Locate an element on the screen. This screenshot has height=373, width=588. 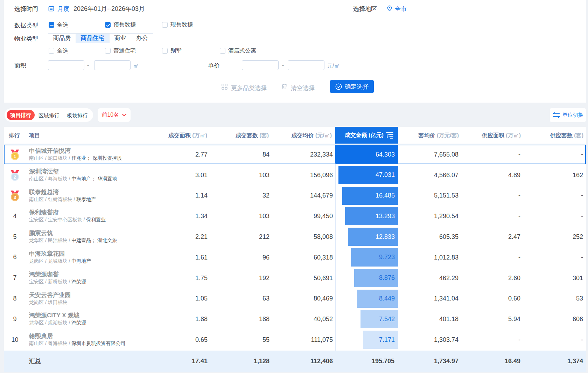
svg-text: 1 is located at coordinates (15, 156).